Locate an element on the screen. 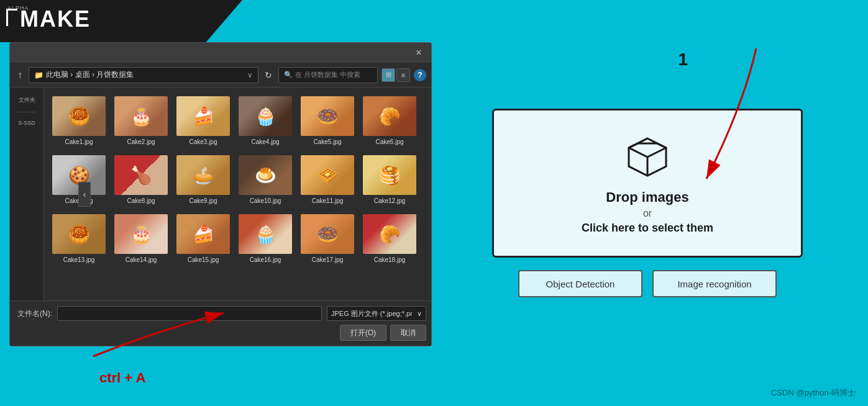  file-thumbnail: 🍮 is located at coordinates (265, 175).